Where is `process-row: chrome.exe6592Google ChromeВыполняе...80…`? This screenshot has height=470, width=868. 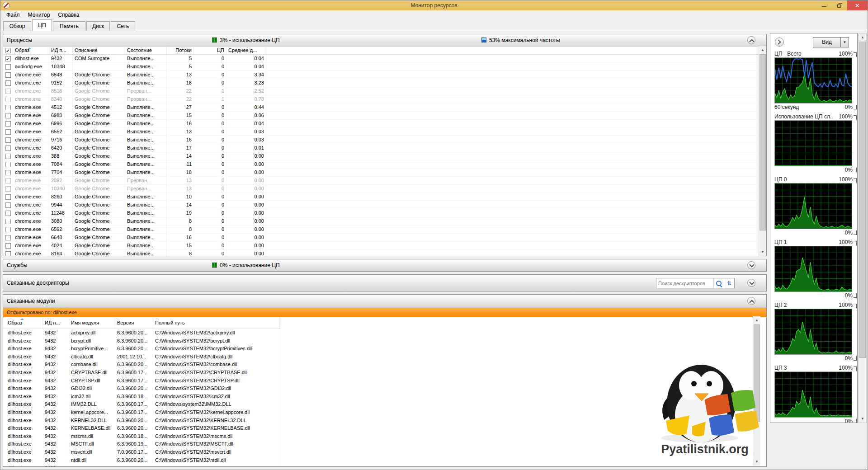 process-row: chrome.exe6592Google ChromeВыполняе...80… is located at coordinates (381, 230).